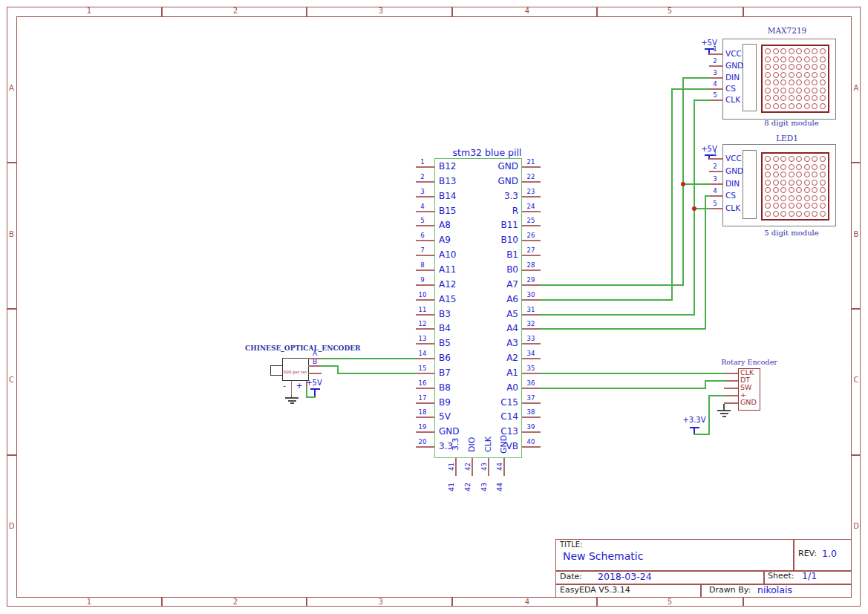 This screenshot has width=868, height=614. I want to click on pin-name: A1, so click(492, 373).